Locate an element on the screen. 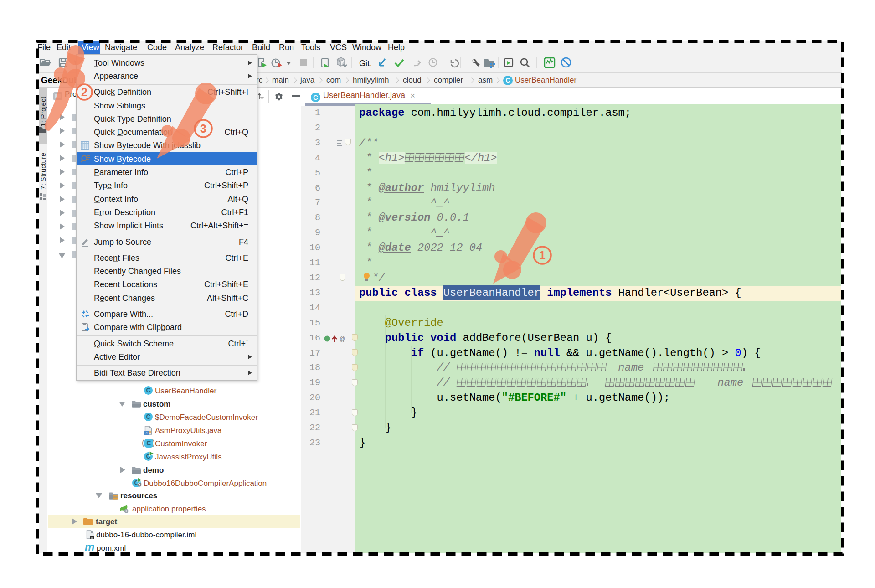 The image size is (875, 588). svg-text: J is located at coordinates (147, 433).